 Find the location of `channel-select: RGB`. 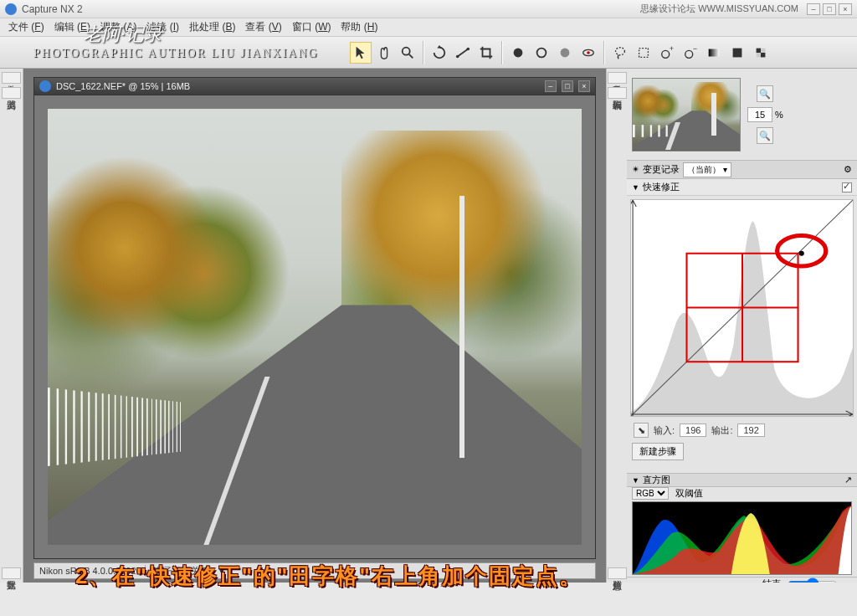

channel-select: RGB is located at coordinates (650, 494).